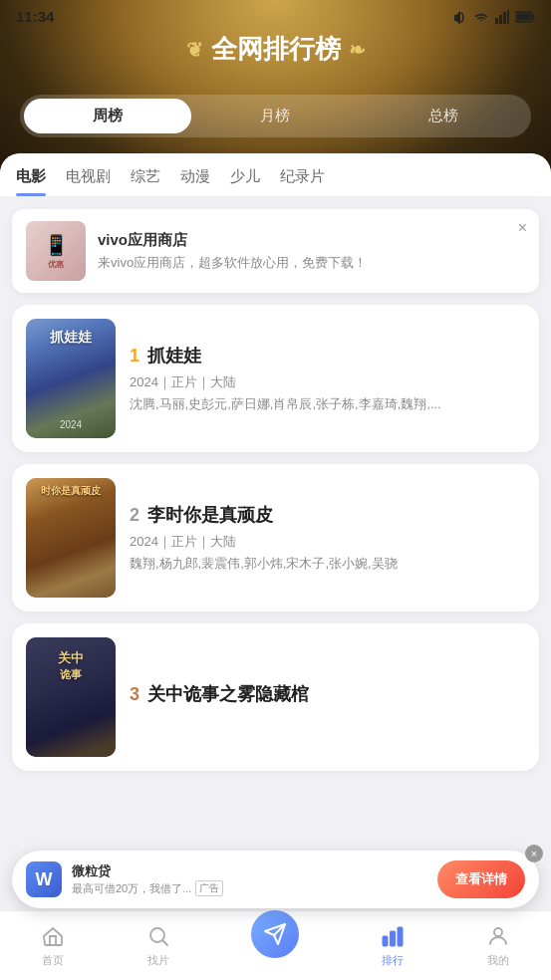  Describe the element at coordinates (502, 17) in the screenshot. I see `signal-icon` at that location.